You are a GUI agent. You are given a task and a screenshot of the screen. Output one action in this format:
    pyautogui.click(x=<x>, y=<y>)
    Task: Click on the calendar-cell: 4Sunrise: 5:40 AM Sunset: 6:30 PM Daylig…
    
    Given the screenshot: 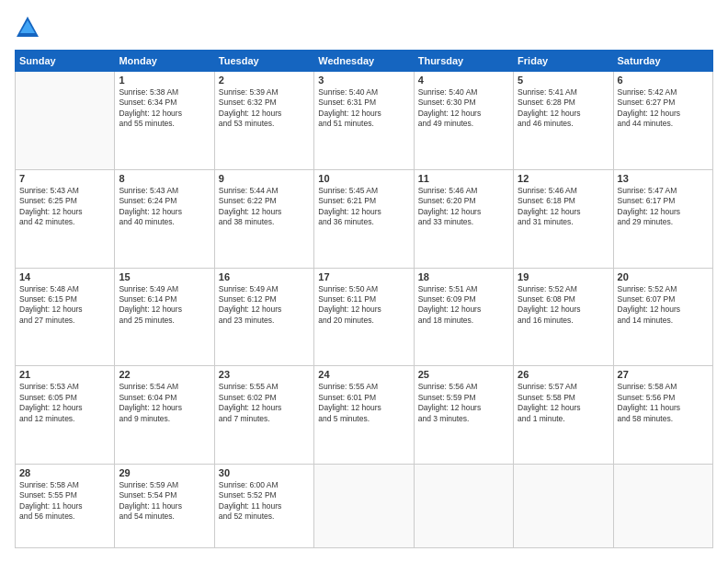 What is the action you would take?
    pyautogui.click(x=463, y=121)
    